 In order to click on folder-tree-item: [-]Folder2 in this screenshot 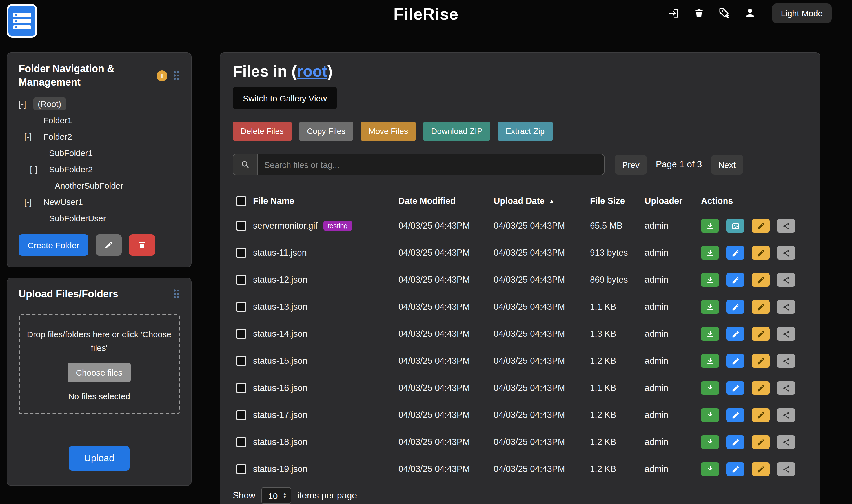, I will do `click(99, 137)`.